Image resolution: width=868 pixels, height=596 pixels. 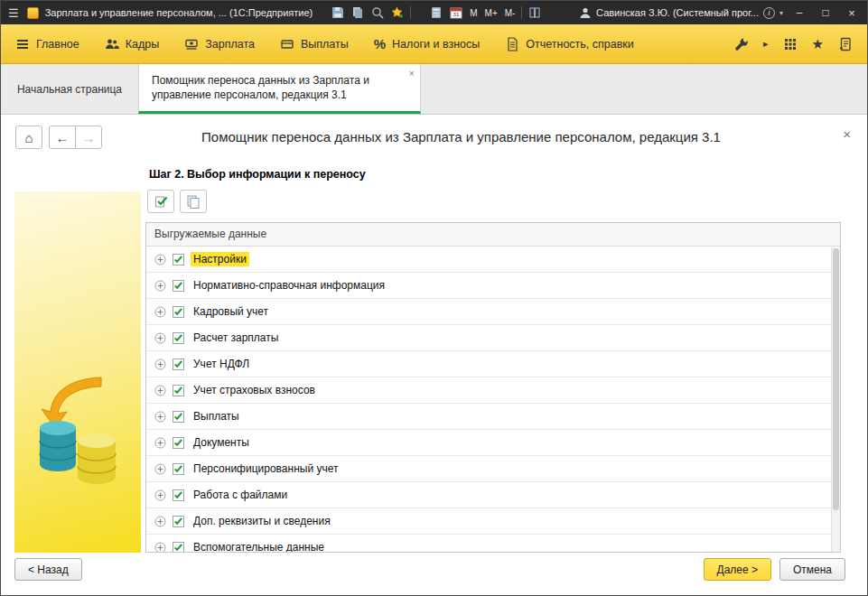 I want to click on scrollbar-thumb, so click(x=836, y=379).